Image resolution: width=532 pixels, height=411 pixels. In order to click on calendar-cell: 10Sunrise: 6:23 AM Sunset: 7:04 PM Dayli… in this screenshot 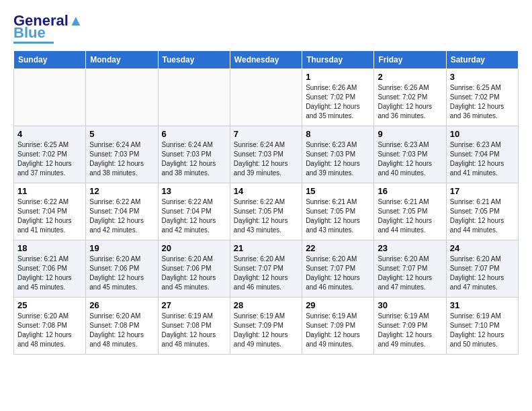, I will do `click(482, 154)`.